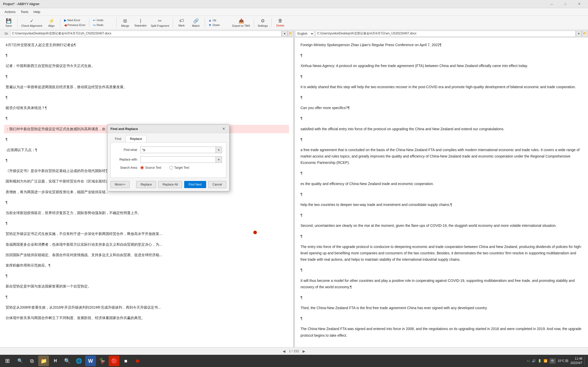 Image resolution: width=588 pixels, height=367 pixels. What do you see at coordinates (294, 4) in the screenshot?
I see `title-bar: Project* - ABBYY Aligner — □ ✕` at bounding box center [294, 4].